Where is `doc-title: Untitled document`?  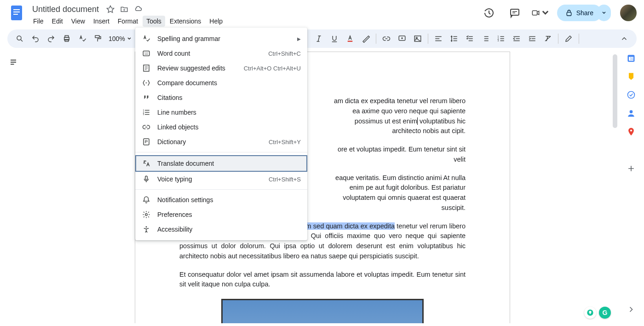 doc-title: Untitled document is located at coordinates (65, 9).